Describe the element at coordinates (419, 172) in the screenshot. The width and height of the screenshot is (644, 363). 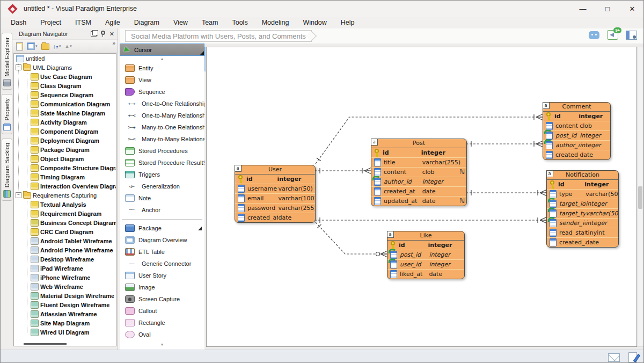
I see `entity-column-content: contentclobℕ` at that location.